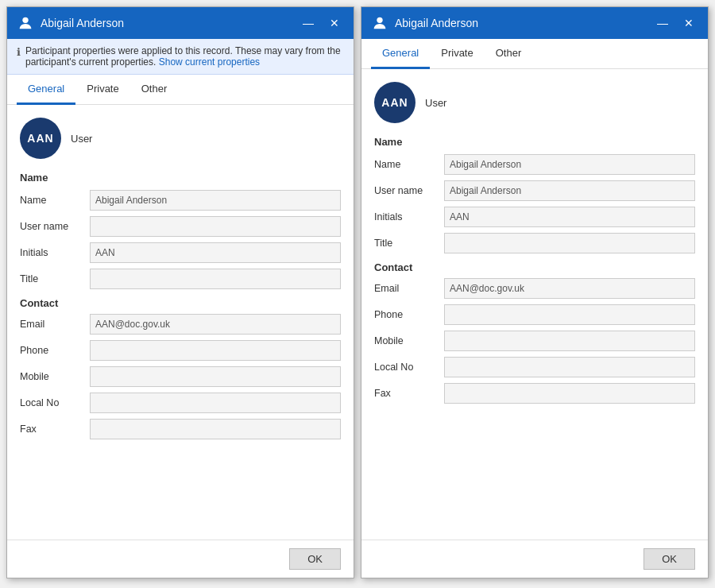 This screenshot has width=715, height=588. I want to click on form-row-localNo-right: Local No, so click(535, 367).